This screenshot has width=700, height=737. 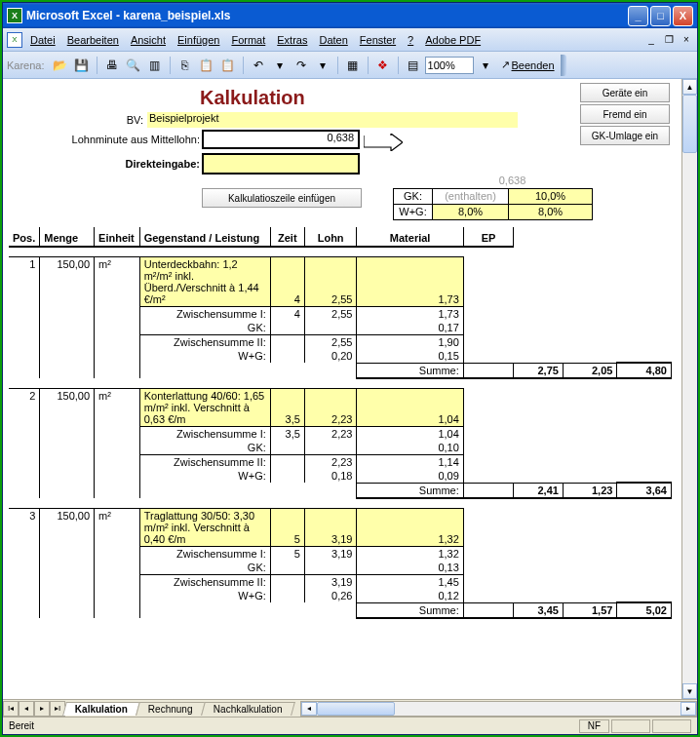 What do you see at coordinates (292, 40) in the screenshot?
I see `menu-extras: Extras` at bounding box center [292, 40].